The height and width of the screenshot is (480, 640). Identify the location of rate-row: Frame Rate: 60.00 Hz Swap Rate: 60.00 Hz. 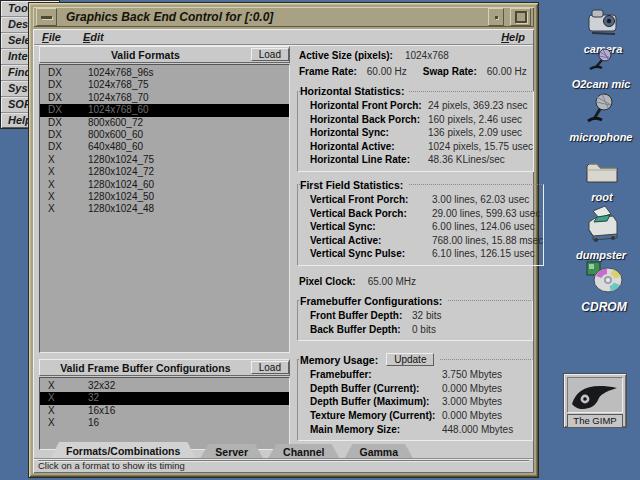
(416, 72).